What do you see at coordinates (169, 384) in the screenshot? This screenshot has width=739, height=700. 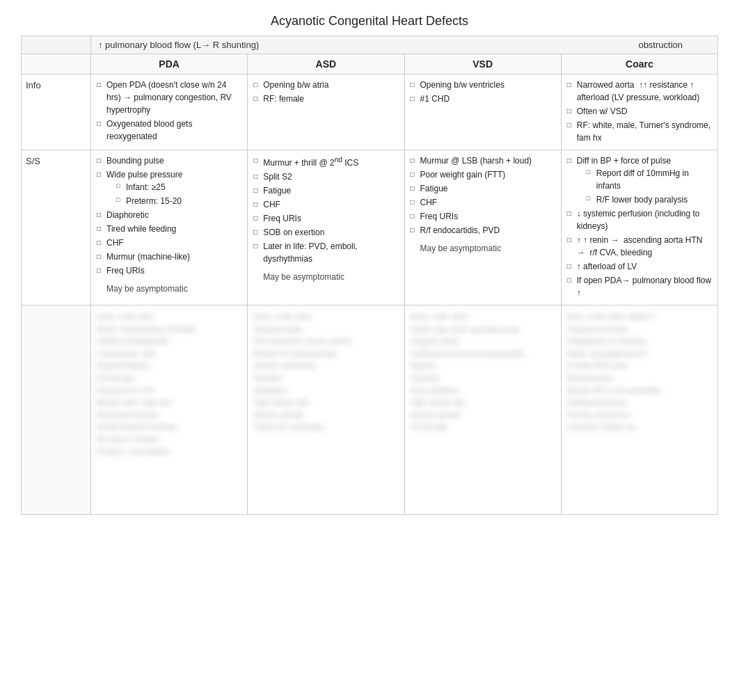 I see `blurred-pda-content: Echo, CXR, EKG Meds: Indomethacin (NSAID…` at bounding box center [169, 384].